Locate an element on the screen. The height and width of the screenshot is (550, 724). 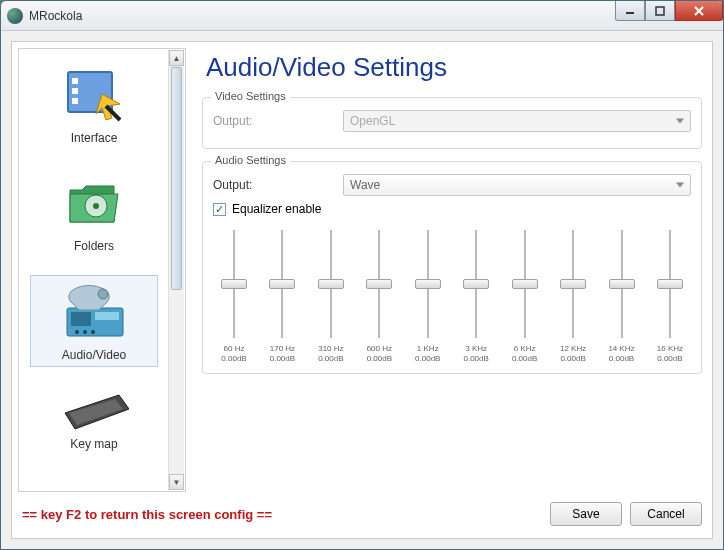
eq-freq-label: 6 KHz is located at coordinates (525, 349).